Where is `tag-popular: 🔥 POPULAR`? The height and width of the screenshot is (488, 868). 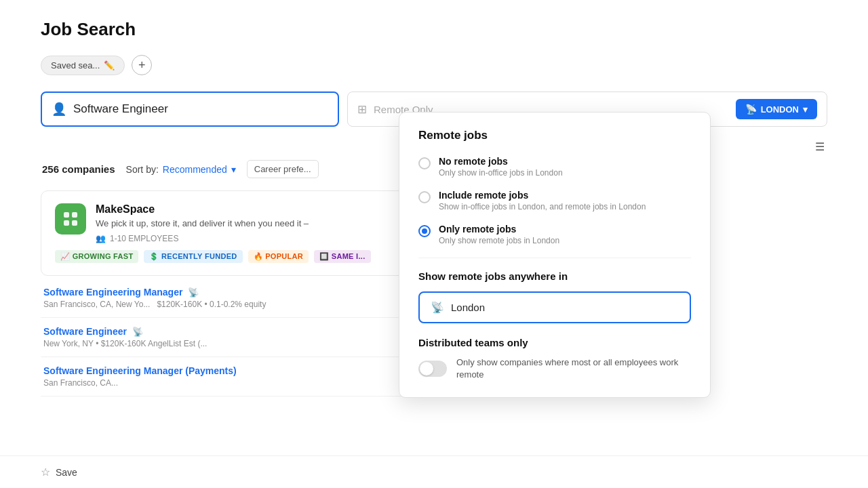
tag-popular: 🔥 POPULAR is located at coordinates (279, 256).